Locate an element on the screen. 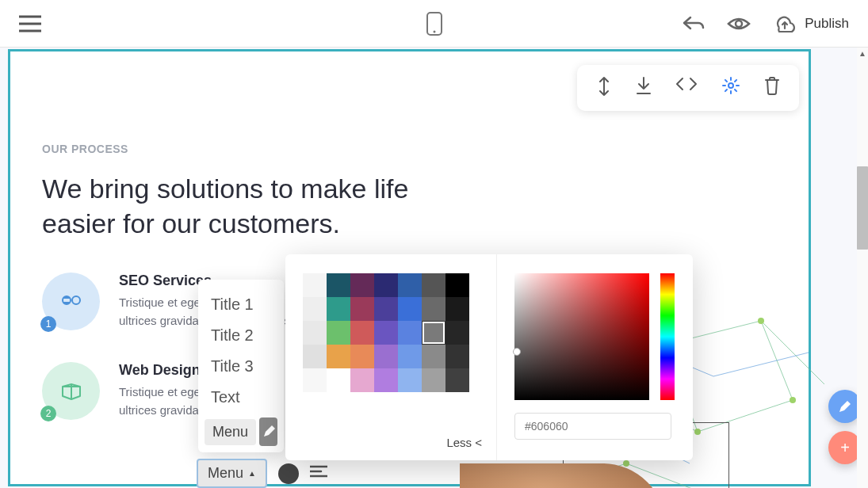  less-toggle: Less < is located at coordinates (392, 442).